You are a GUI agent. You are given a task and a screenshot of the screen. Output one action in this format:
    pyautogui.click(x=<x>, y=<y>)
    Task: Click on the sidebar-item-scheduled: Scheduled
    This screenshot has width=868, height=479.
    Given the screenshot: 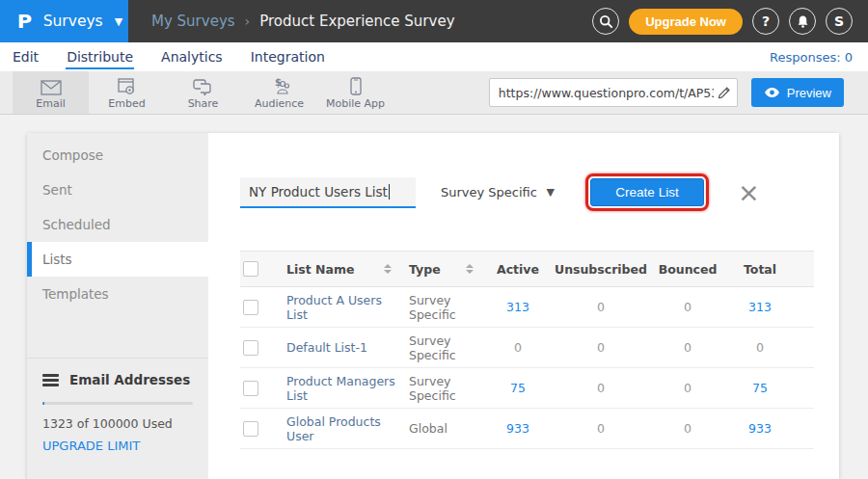 What is the action you would take?
    pyautogui.click(x=118, y=225)
    